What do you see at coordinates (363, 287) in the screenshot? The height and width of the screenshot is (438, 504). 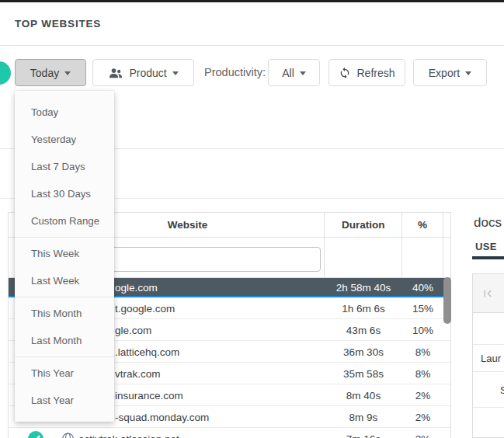 I see `duration-cell: 2h 58m 40s` at bounding box center [363, 287].